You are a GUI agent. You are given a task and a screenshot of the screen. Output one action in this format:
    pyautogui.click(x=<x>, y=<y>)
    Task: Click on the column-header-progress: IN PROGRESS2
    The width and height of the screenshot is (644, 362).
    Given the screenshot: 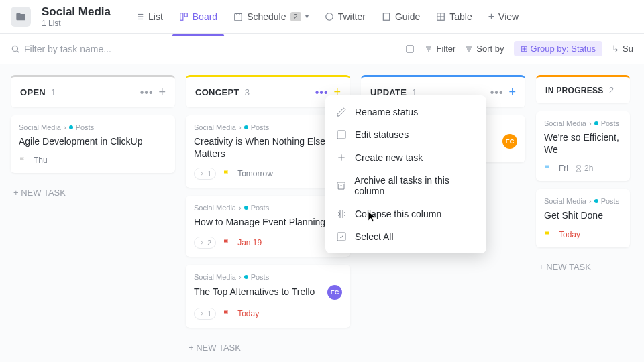 What is the action you would take?
    pyautogui.click(x=583, y=89)
    